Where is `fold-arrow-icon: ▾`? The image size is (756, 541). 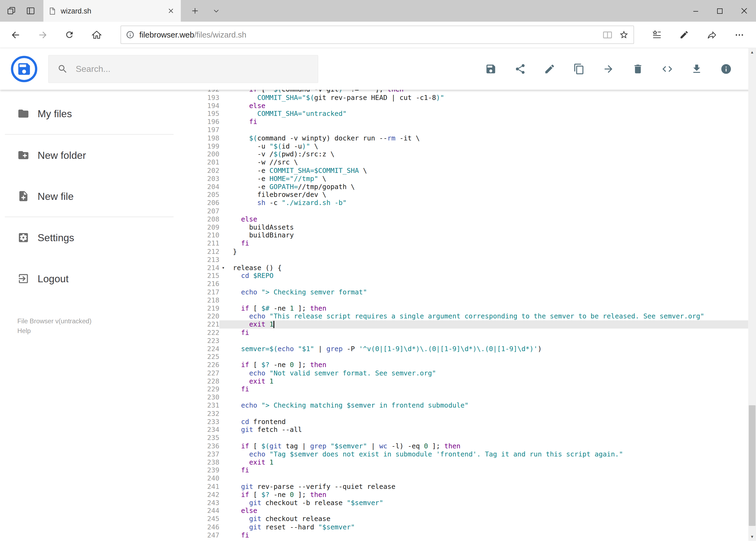
fold-arrow-icon: ▾ is located at coordinates (223, 268).